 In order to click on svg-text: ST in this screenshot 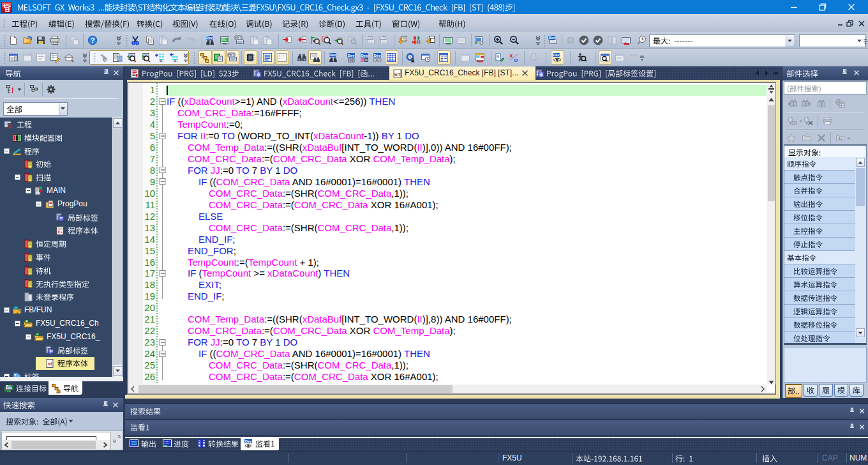, I will do `click(397, 74)`.